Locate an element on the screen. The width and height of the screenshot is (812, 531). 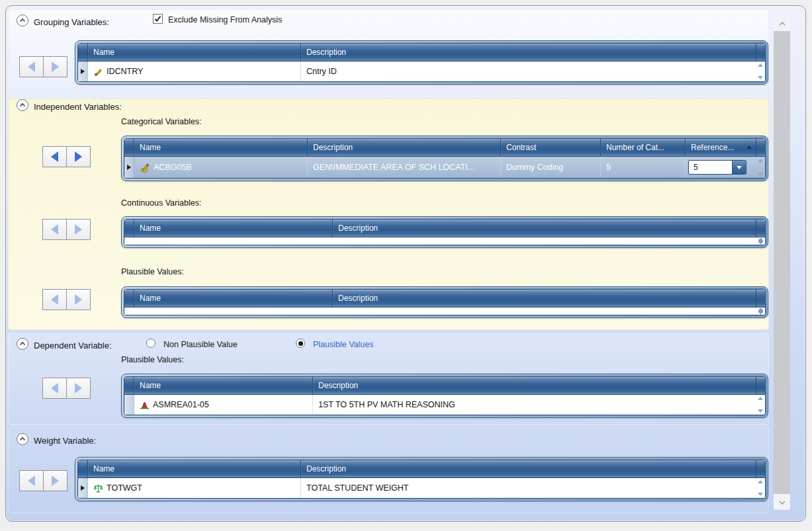
grouping-table-header: Name Description is located at coordinates (422, 53).